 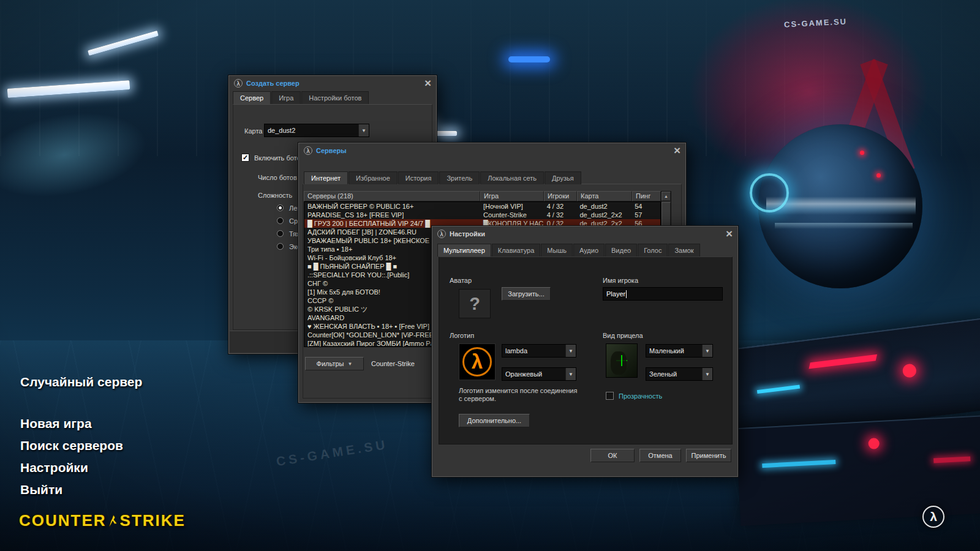 I want to click on difficulty-radio-normal, so click(x=281, y=220).